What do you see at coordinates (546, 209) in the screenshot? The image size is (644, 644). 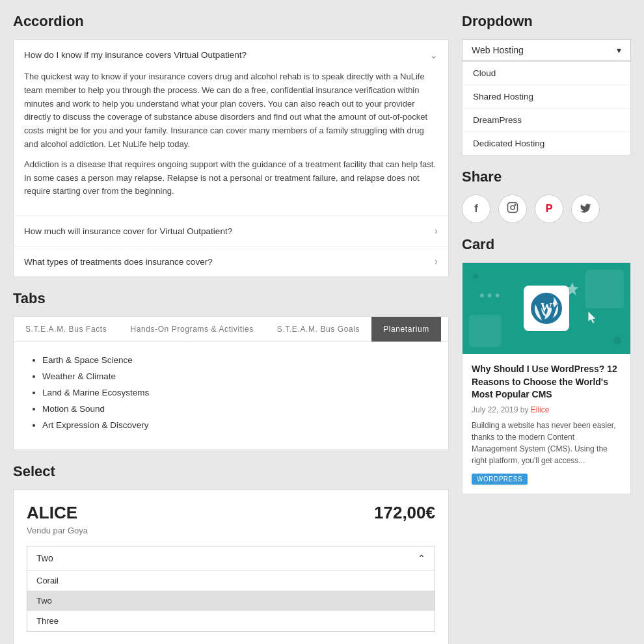 I see `share-section: f P` at bounding box center [546, 209].